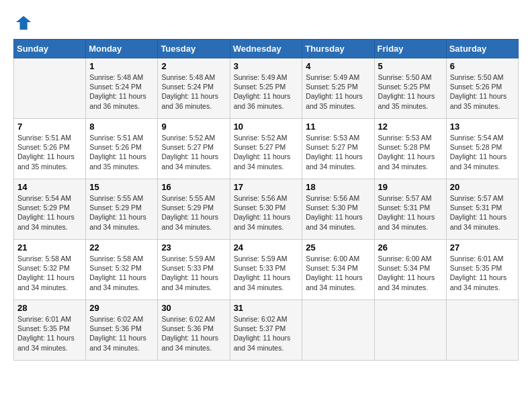 This screenshot has width=532, height=411. What do you see at coordinates (266, 330) in the screenshot?
I see `calendar-week-5: 28Sunrise: 6:01 AMSunset: 5:35 PMDayligh…` at bounding box center [266, 330].